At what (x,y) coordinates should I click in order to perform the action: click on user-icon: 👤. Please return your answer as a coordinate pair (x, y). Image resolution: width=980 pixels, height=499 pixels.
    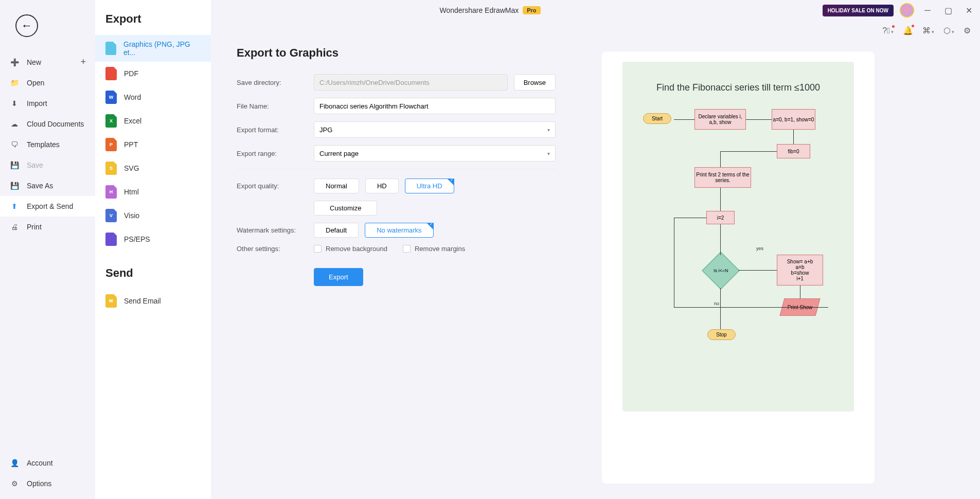
    Looking at the image, I should click on (14, 463).